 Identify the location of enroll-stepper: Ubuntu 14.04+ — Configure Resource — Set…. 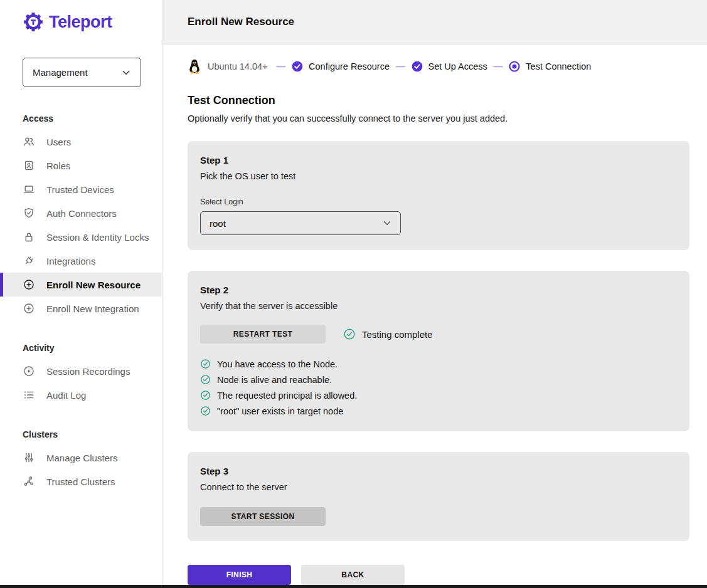
(435, 63).